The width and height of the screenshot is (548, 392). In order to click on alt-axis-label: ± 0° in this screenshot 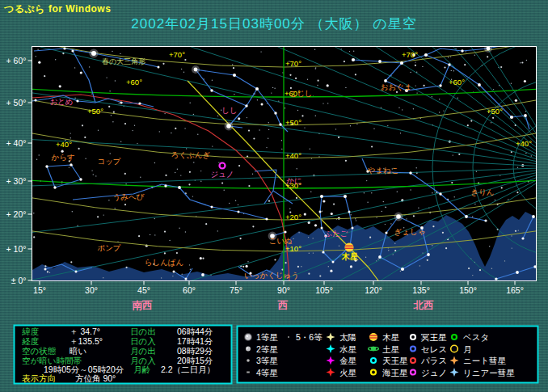, I will do `click(19, 280)`.